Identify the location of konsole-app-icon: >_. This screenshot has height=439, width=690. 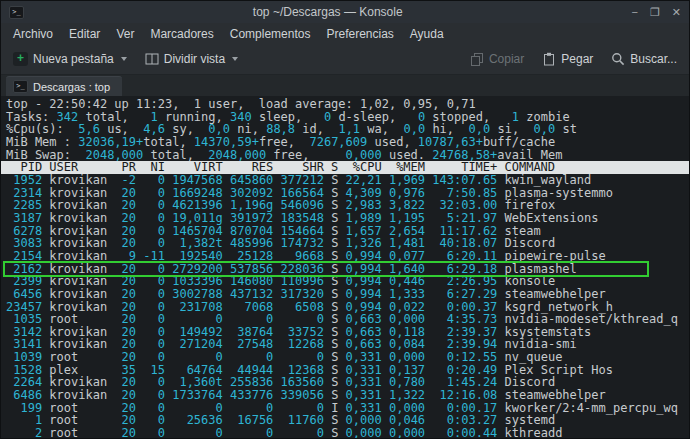
(16, 12).